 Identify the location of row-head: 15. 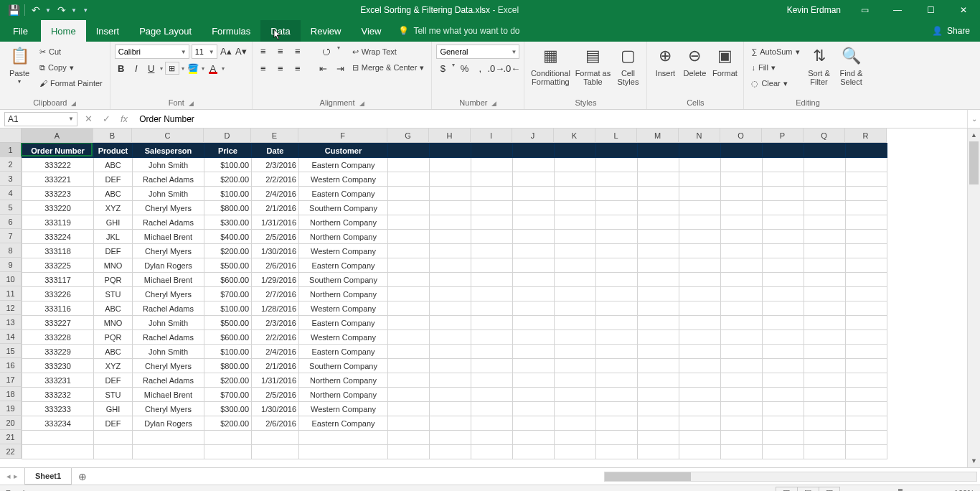
(11, 351).